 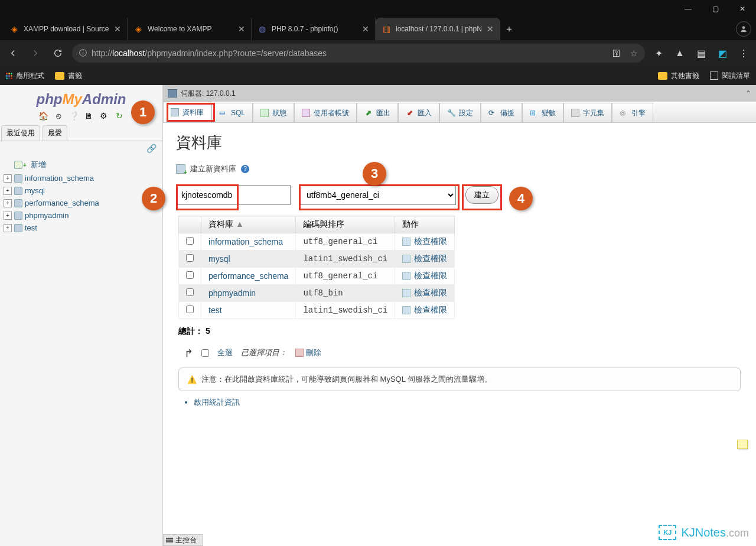 What do you see at coordinates (482, 195) in the screenshot?
I see `create-button: 建立` at bounding box center [482, 195].